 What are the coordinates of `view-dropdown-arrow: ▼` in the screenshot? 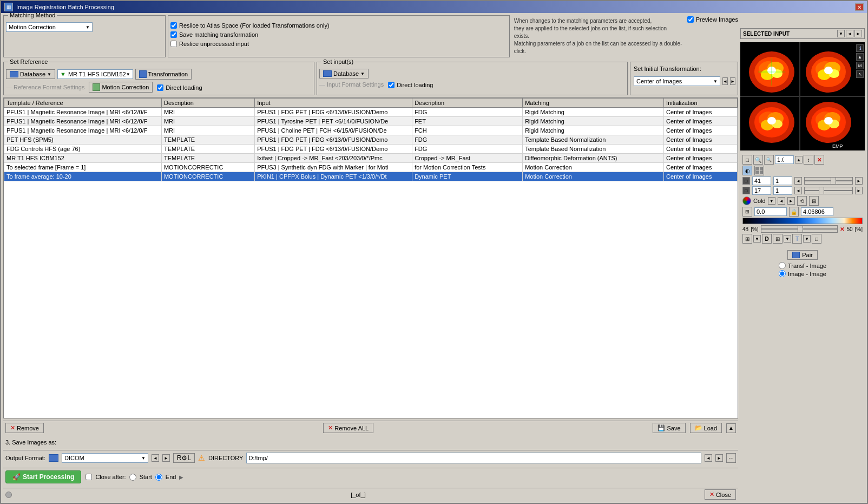 It's located at (757, 239).